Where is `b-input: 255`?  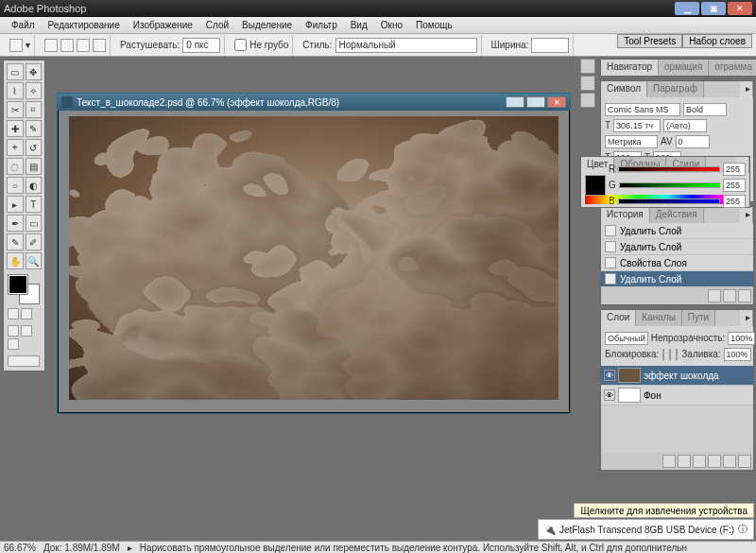
b-input: 255 is located at coordinates (734, 201).